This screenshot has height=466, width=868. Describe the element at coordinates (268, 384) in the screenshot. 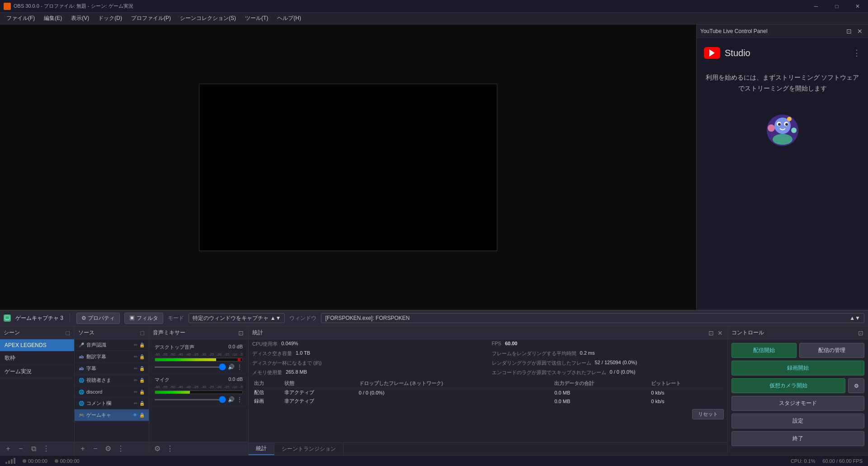

I see `col-output: 出力` at that location.